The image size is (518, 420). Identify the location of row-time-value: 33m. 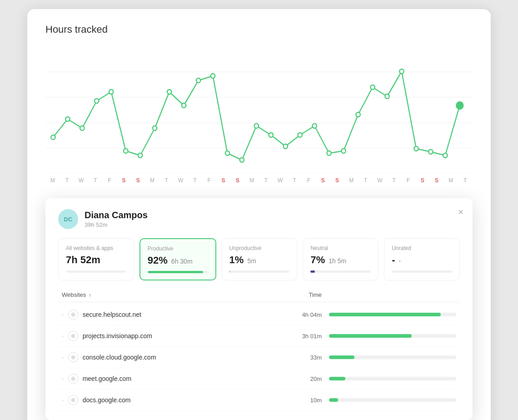
(308, 357).